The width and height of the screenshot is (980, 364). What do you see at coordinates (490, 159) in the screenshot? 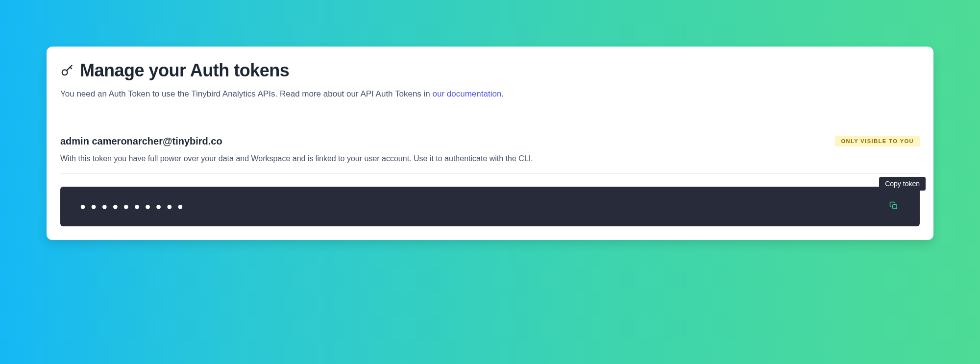
I see `token-description: With this token you have full power over…` at bounding box center [490, 159].